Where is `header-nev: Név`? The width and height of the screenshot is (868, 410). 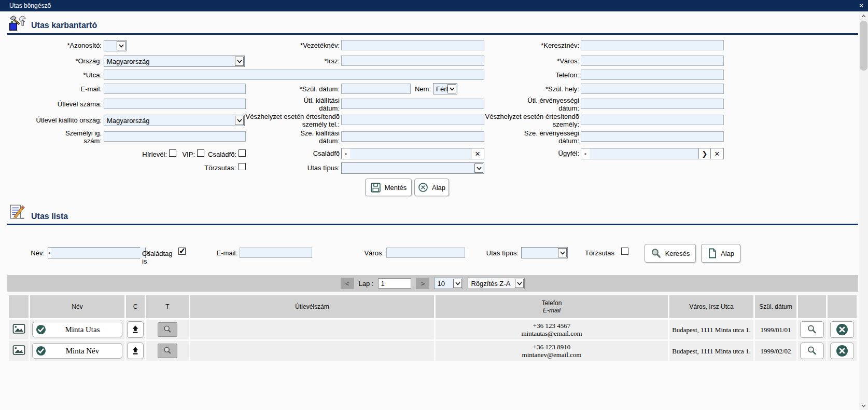
header-nev: Név is located at coordinates (77, 307).